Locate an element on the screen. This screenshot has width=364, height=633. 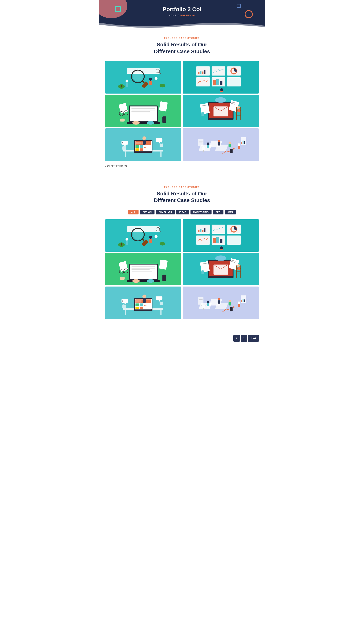
portfolio-grid-2: NOW $ is located at coordinates (182, 269).